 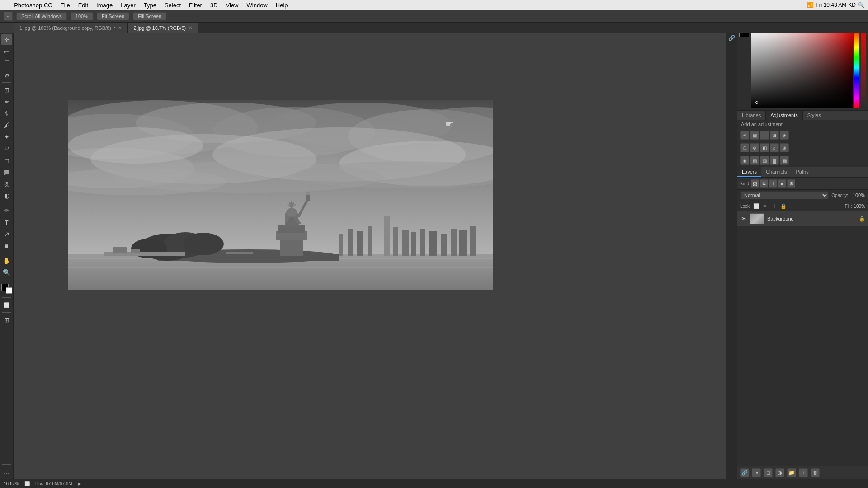 What do you see at coordinates (7, 305) in the screenshot?
I see `quick-mask-btn: ⬜` at bounding box center [7, 305].